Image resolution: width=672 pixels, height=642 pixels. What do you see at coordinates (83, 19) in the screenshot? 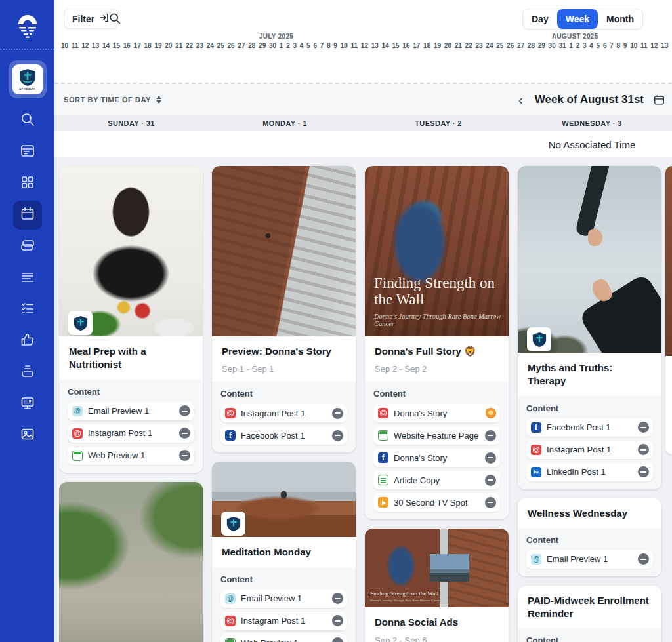
I see `filter-button-label: Filter` at bounding box center [83, 19].